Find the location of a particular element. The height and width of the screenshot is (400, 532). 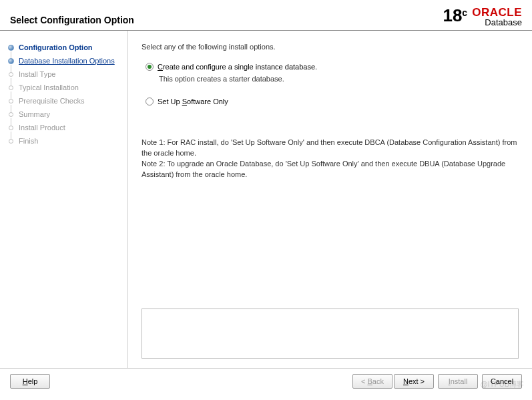

install-button: Install is located at coordinates (458, 381).